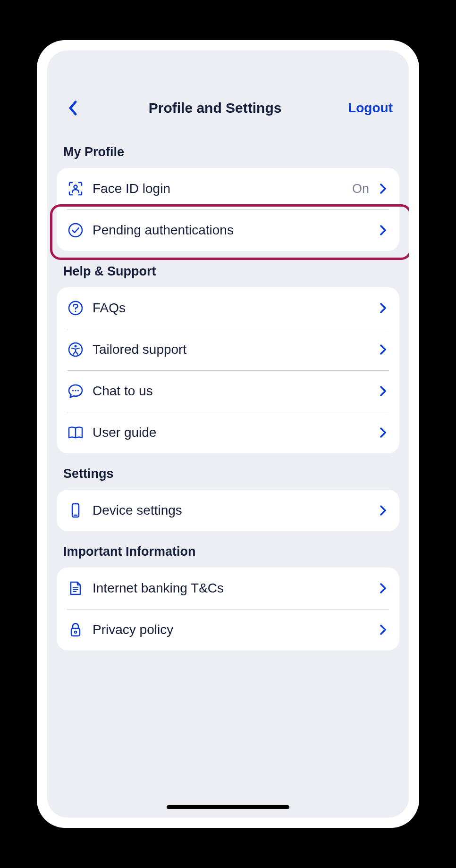 This screenshot has width=456, height=868. I want to click on row-privacy: Privacy policy, so click(228, 630).